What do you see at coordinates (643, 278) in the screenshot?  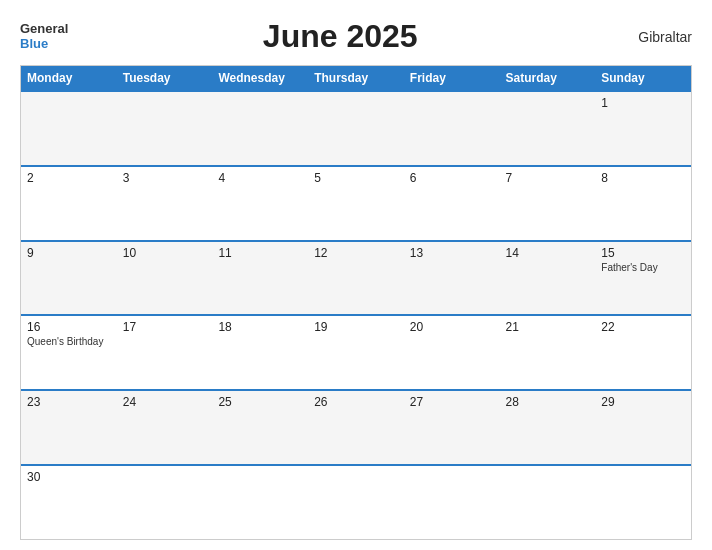 I see `day-cell-15: 15 Father's Day` at bounding box center [643, 278].